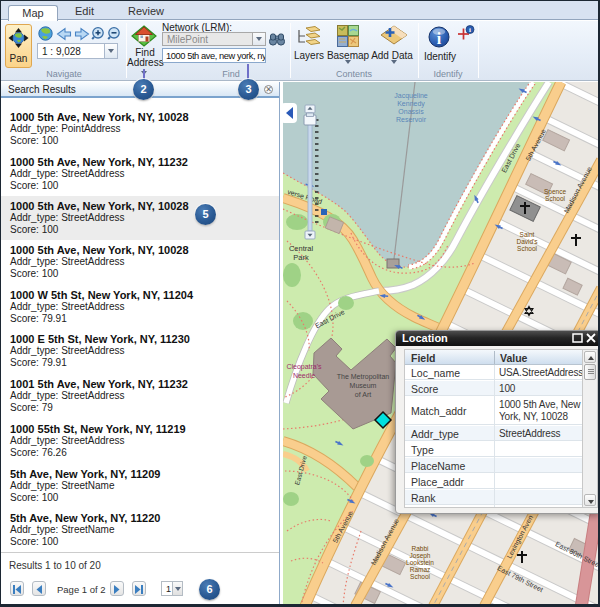  I want to click on svg-text: The Metropolitan, so click(364, 377).